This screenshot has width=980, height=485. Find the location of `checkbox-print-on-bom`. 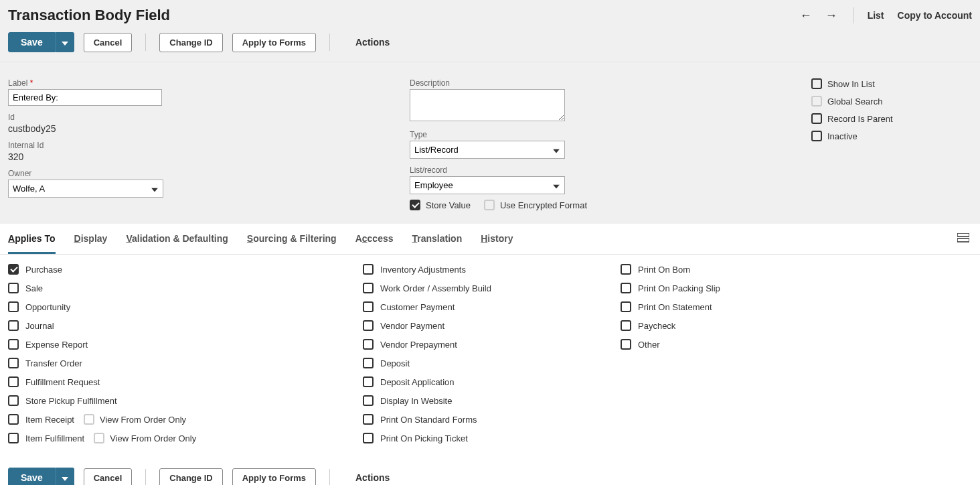

checkbox-print-on-bom is located at coordinates (626, 269).